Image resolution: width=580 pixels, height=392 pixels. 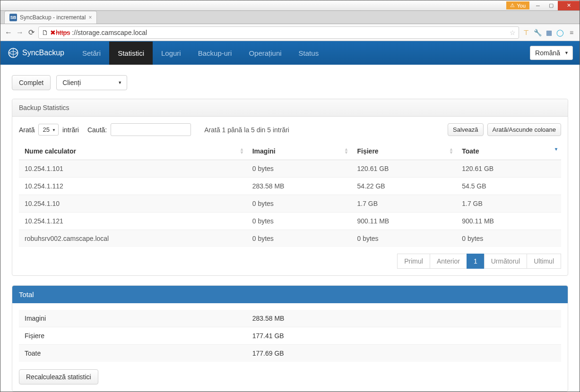 I want to click on minimize-button: ─, so click(x=538, y=6).